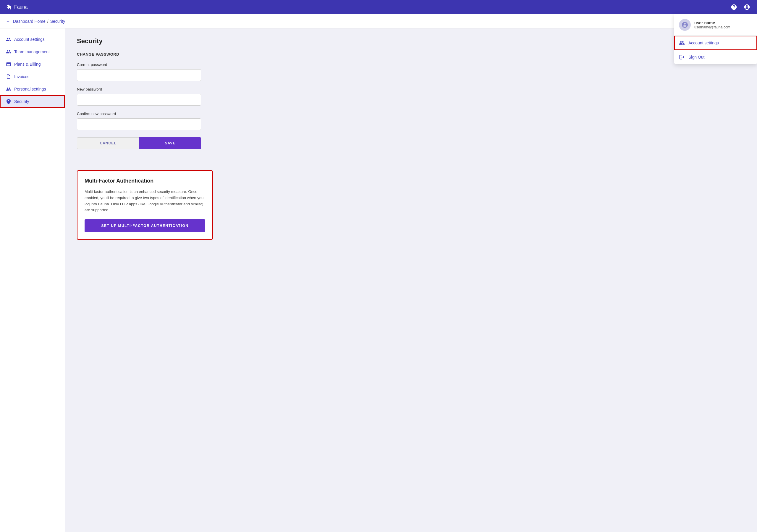 Image resolution: width=757 pixels, height=532 pixels. Describe the element at coordinates (715, 43) in the screenshot. I see `dropdown-account-settings: Account settings` at that location.